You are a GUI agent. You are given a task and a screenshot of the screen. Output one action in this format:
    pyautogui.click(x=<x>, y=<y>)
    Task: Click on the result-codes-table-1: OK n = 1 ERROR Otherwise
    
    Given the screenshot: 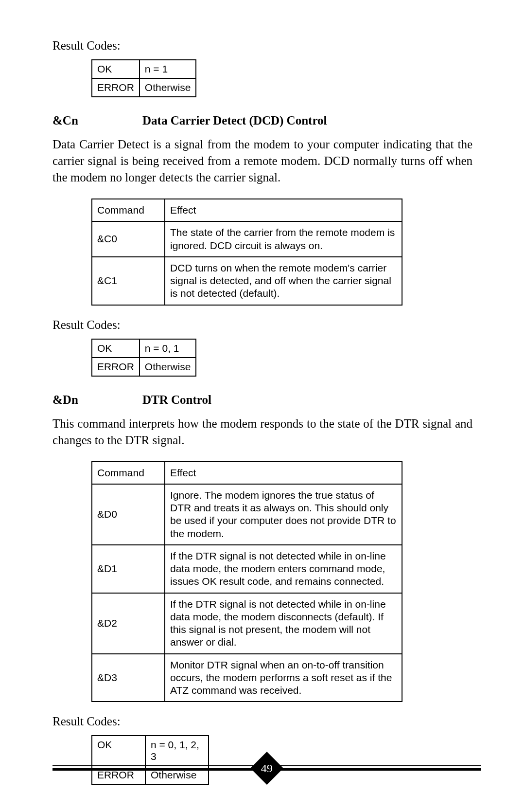 What is the action you would take?
    pyautogui.click(x=144, y=78)
    